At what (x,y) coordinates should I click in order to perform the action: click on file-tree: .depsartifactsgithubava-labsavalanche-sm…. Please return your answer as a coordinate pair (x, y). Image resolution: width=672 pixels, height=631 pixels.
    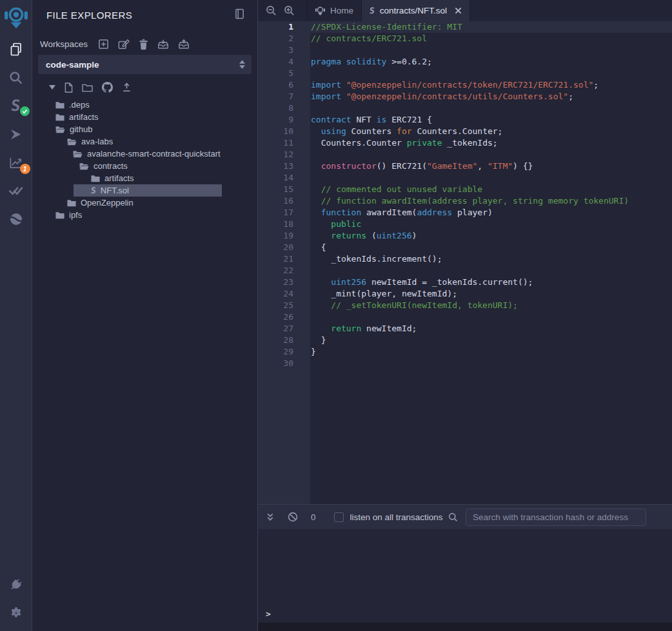
    Looking at the image, I should click on (144, 160).